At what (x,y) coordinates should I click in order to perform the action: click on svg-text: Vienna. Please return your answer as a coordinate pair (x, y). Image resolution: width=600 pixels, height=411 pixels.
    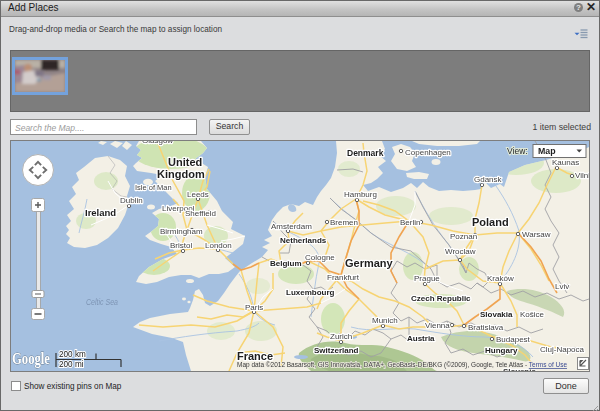
    Looking at the image, I should click on (438, 326).